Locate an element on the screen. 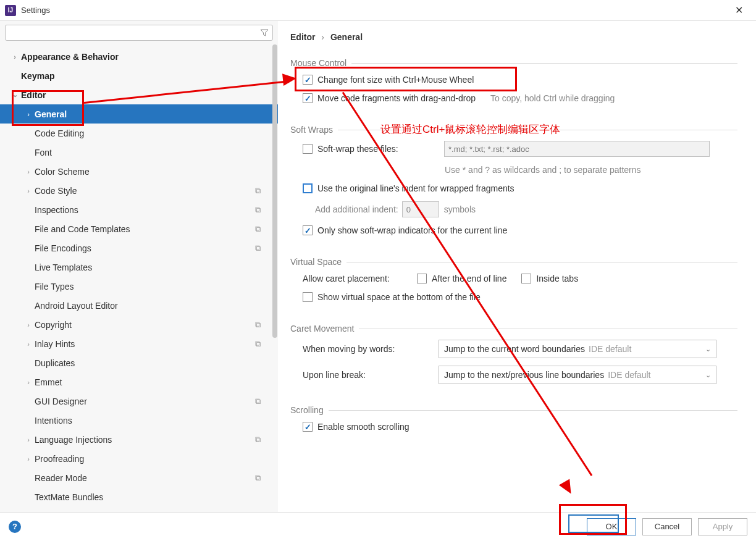 Image resolution: width=756 pixels, height=541 pixels. label-change-font: Change font size with Ctrl+Mouse Wheel is located at coordinates (395, 80).